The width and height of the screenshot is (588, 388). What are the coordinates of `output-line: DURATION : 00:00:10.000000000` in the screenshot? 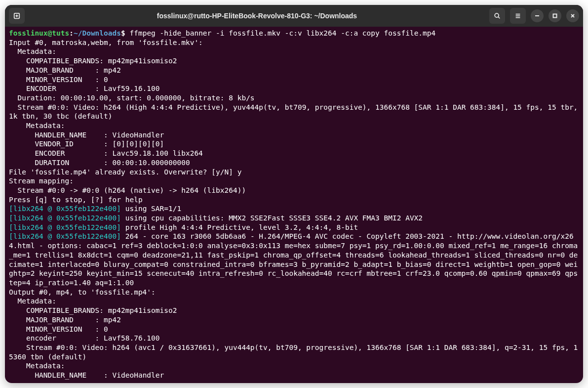 It's located at (294, 163).